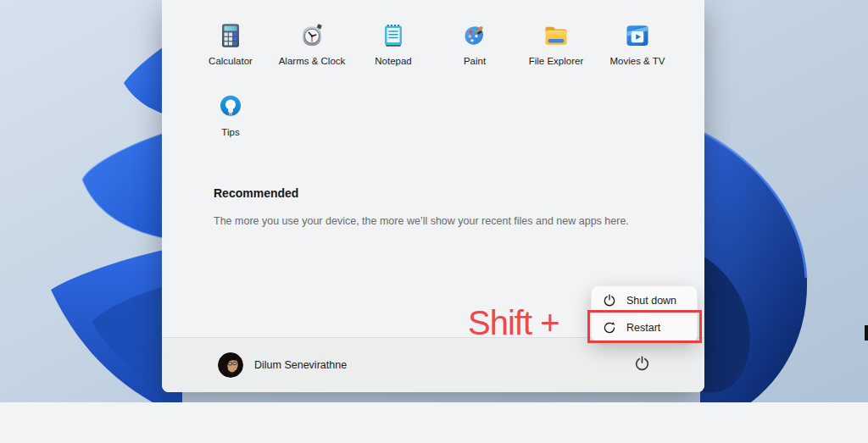 This screenshot has width=868, height=443. I want to click on app-tile-notepad: Notepad, so click(393, 54).